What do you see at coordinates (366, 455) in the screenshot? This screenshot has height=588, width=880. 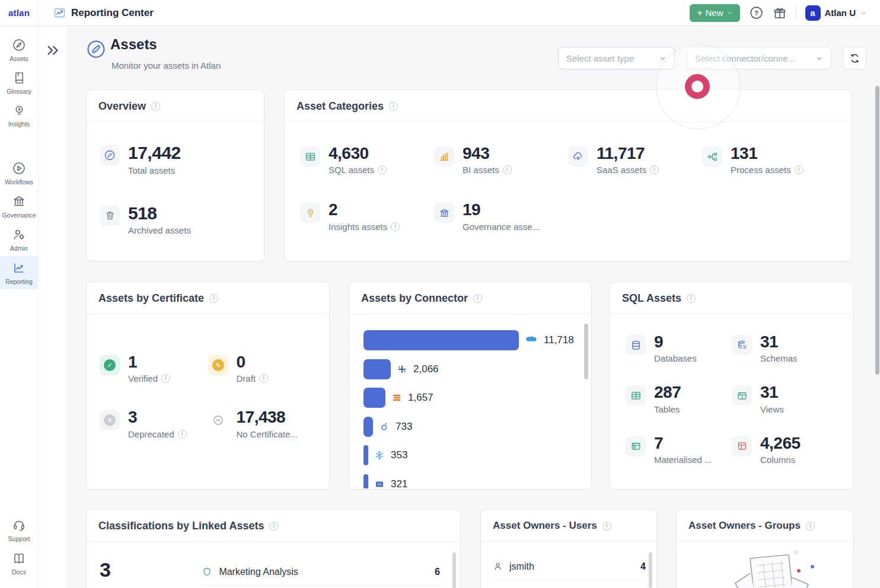 I see `bar-snowflake` at bounding box center [366, 455].